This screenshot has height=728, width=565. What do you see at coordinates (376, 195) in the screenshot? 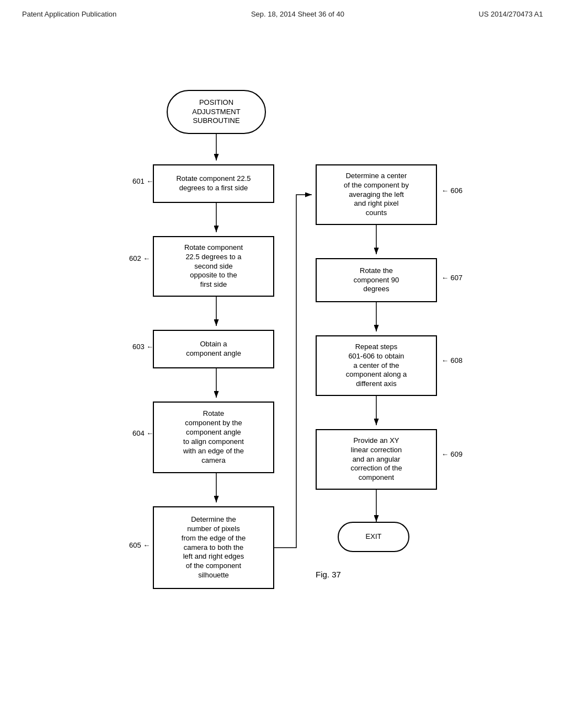
I see `node-606: Determine a centerof the component byave…` at bounding box center [376, 195].